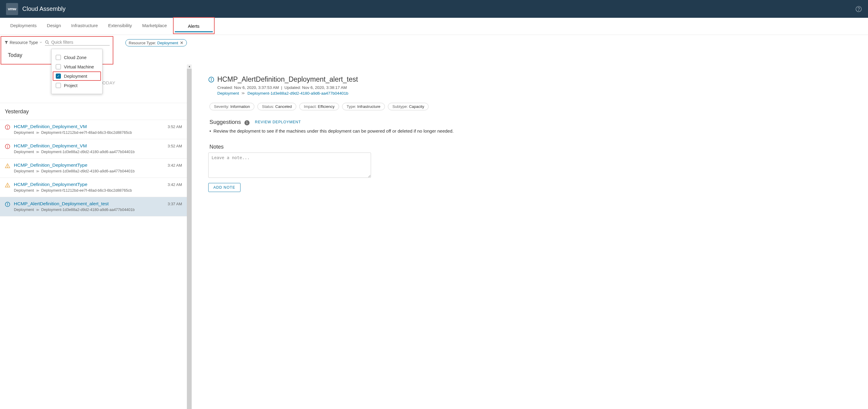  Describe the element at coordinates (77, 67) in the screenshot. I see `filter-option-virtual-machine: Virtual Machine` at that location.